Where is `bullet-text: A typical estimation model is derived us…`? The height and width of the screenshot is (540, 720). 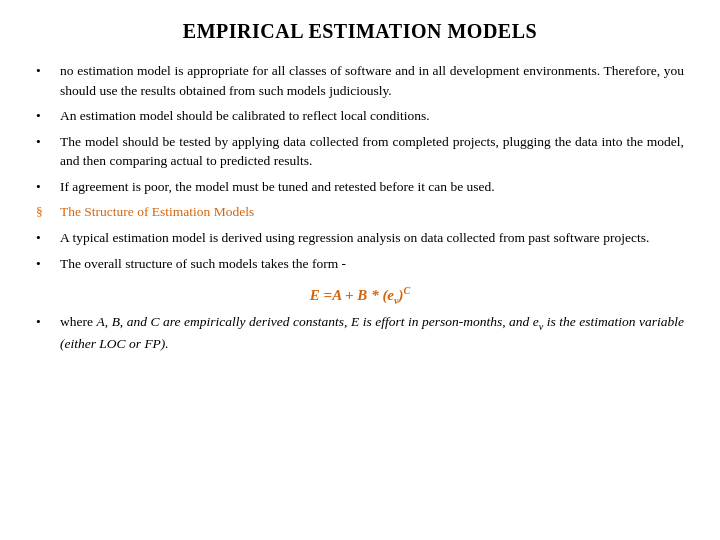
bullet-text: A typical estimation model is derived us… is located at coordinates (372, 238).